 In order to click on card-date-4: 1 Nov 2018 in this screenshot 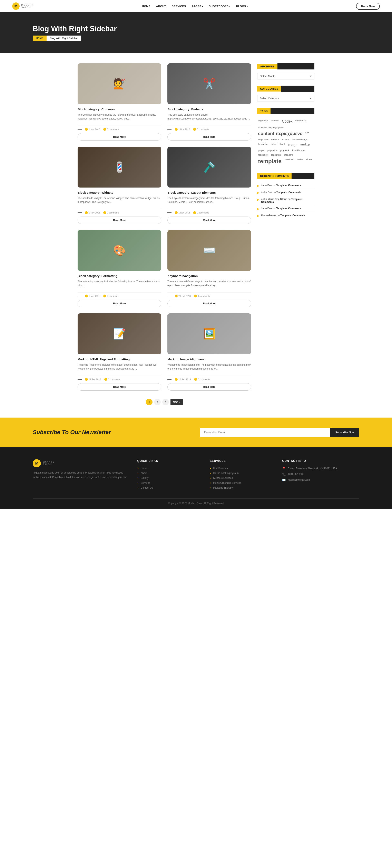, I will do `click(183, 213)`.